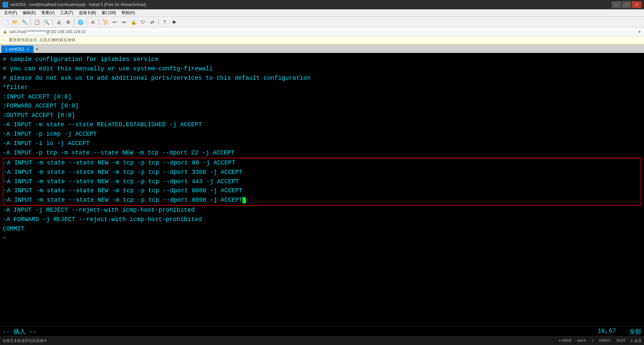 The image size is (644, 345). Describe the element at coordinates (322, 191) in the screenshot. I see `terminal-line-15: -A INPUT -m state --state NEW -m tcp -p …` at that location.